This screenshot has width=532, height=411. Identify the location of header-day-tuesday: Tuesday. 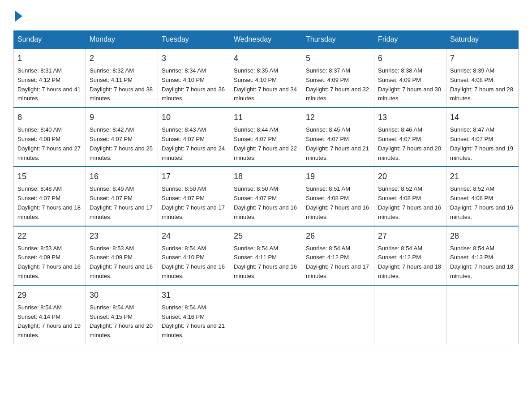
(194, 40).